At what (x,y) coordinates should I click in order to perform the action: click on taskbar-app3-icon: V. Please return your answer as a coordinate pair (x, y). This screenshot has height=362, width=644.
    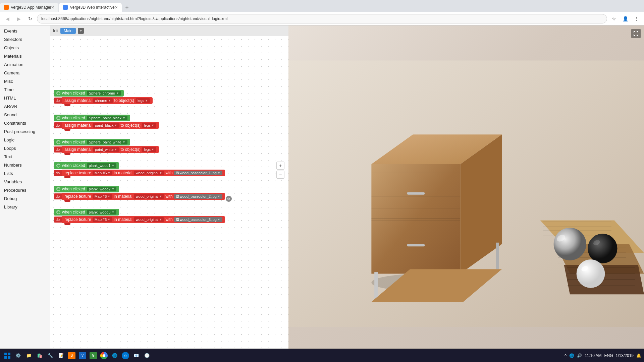
    Looking at the image, I should click on (83, 356).